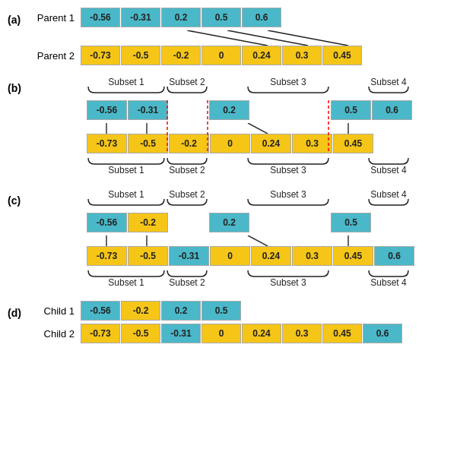 This screenshot has height=474, width=476. Describe the element at coordinates (242, 333) in the screenshot. I see `section-d-child2-cells: -0.73 -0.5 -0.31 0 0.24 0.3 0.45 0.6` at that location.